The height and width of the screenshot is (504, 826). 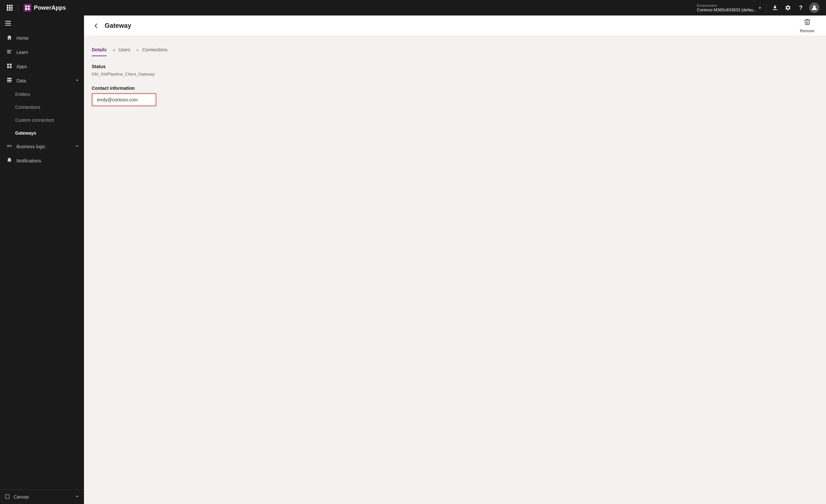 What do you see at coordinates (42, 161) in the screenshot?
I see `sidebar-item-notifications: Notifications` at bounding box center [42, 161].